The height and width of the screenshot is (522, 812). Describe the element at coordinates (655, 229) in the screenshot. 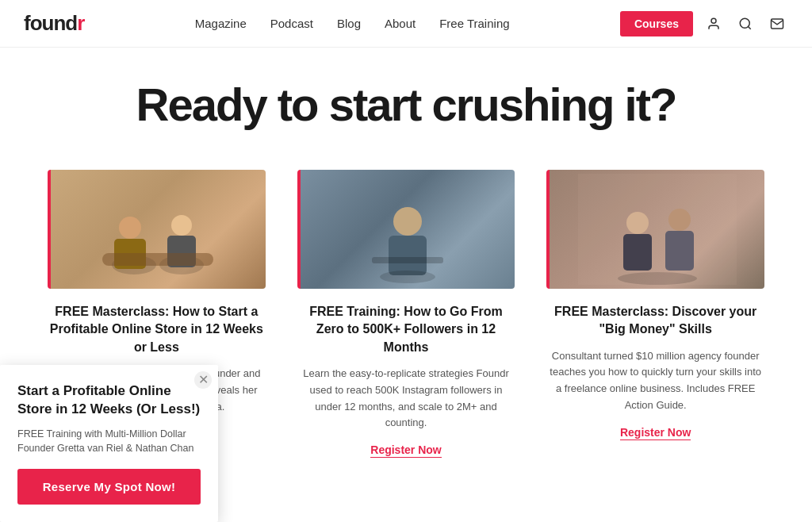

I see `card-3-image` at that location.